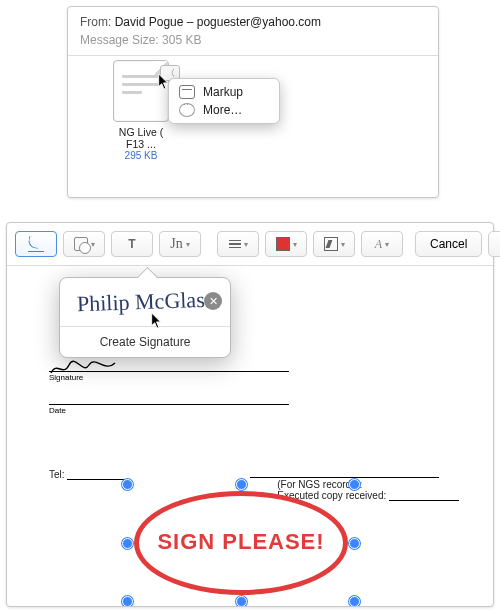  I want to click on mail-header: From: David Pogue – poguester@yahoo.com …, so click(253, 29).